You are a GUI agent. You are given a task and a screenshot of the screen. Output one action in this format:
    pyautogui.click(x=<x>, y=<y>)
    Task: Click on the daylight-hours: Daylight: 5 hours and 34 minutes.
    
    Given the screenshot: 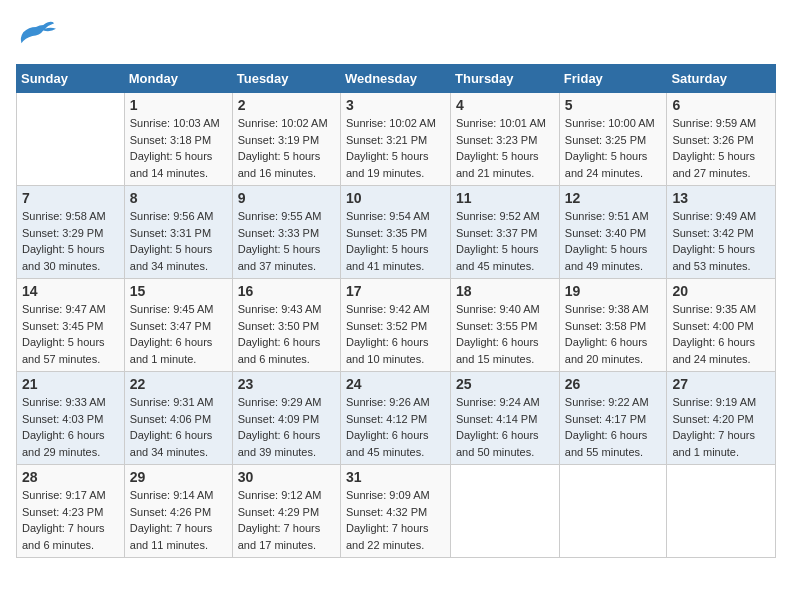 What is the action you would take?
    pyautogui.click(x=172, y=258)
    